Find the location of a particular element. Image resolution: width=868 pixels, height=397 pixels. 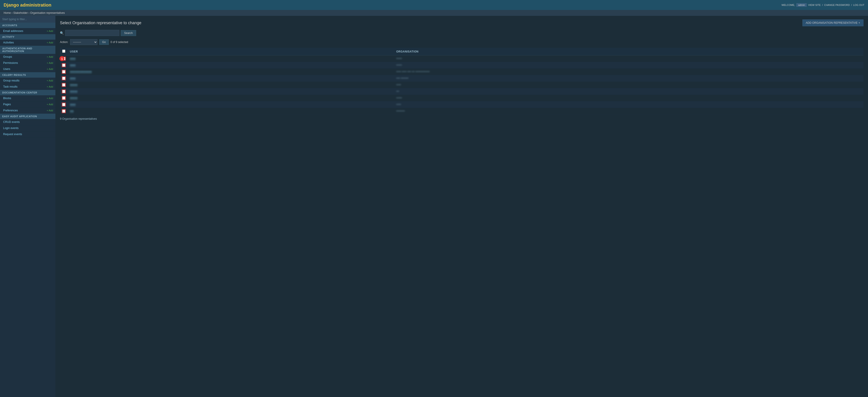

action-label: Action: is located at coordinates (64, 42).